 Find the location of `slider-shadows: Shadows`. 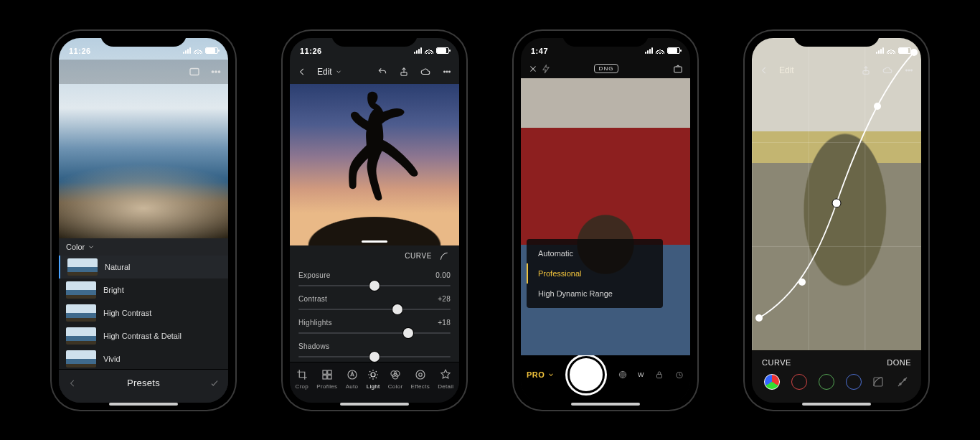

slider-shadows: Shadows is located at coordinates (374, 350).